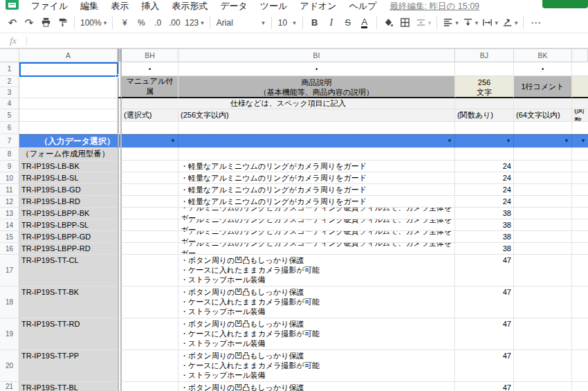 This screenshot has height=391, width=588. What do you see at coordinates (68, 386) in the screenshot?
I see `cell-model-number: TR-IP19S-TT-BL` at bounding box center [68, 386].